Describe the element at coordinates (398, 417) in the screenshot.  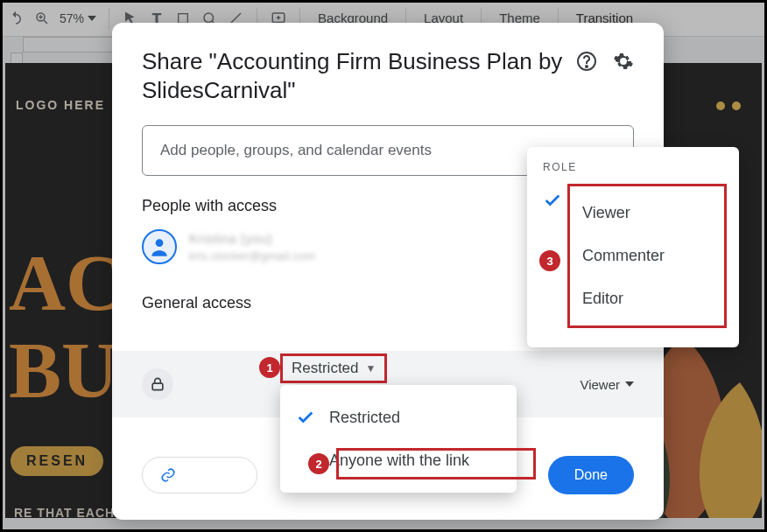
I see `access-option-restricted: Restricted` at that location.